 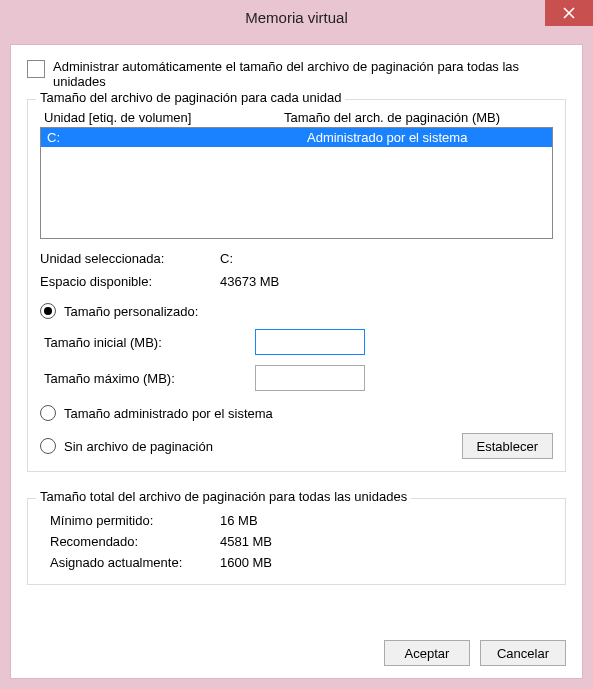 What do you see at coordinates (296, 542) in the screenshot?
I see `totals-group: Tamaño total del archivo de paginación p…` at bounding box center [296, 542].